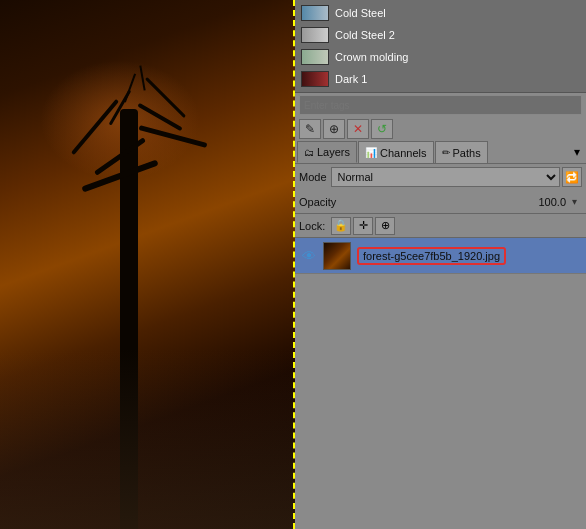  Describe the element at coordinates (440, 177) in the screenshot. I see `mode-row: Mode Normal Dissolve Multiply Screen Ove…` at that location.